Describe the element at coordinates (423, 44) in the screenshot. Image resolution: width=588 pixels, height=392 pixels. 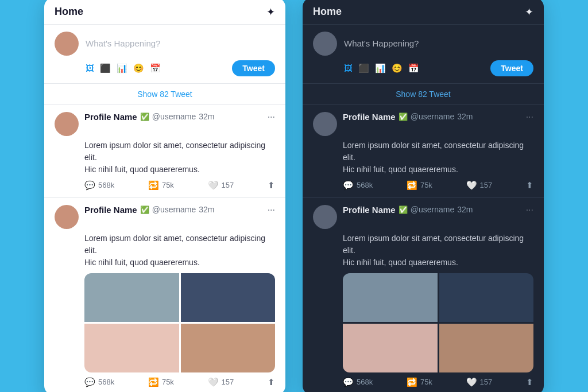
I see `compose-top-dark: What's Happening?` at that location.